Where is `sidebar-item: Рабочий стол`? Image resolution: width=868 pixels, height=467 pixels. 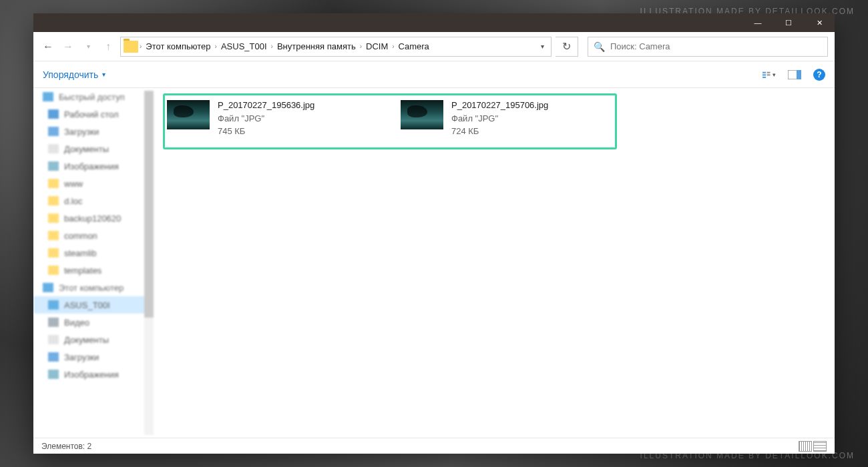
sidebar-item: Рабочий стол is located at coordinates (93, 114).